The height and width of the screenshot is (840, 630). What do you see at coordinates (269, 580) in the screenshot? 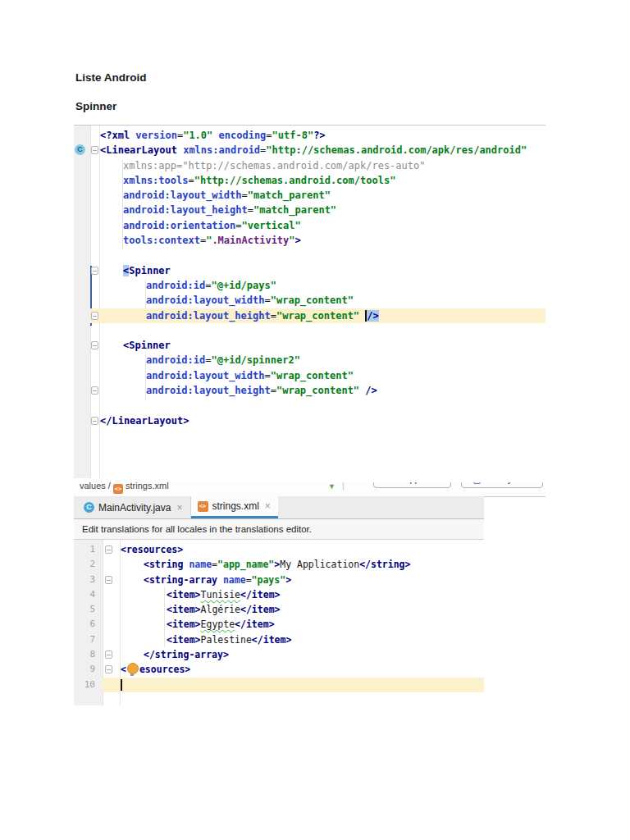
I see `code-token: "pays"` at bounding box center [269, 580].